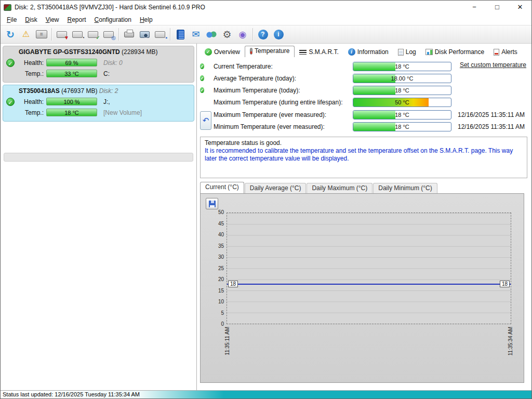 This screenshot has width=532, height=399. Describe the element at coordinates (77, 34) in the screenshot. I see `disk-schedule-button: ◔` at that location.